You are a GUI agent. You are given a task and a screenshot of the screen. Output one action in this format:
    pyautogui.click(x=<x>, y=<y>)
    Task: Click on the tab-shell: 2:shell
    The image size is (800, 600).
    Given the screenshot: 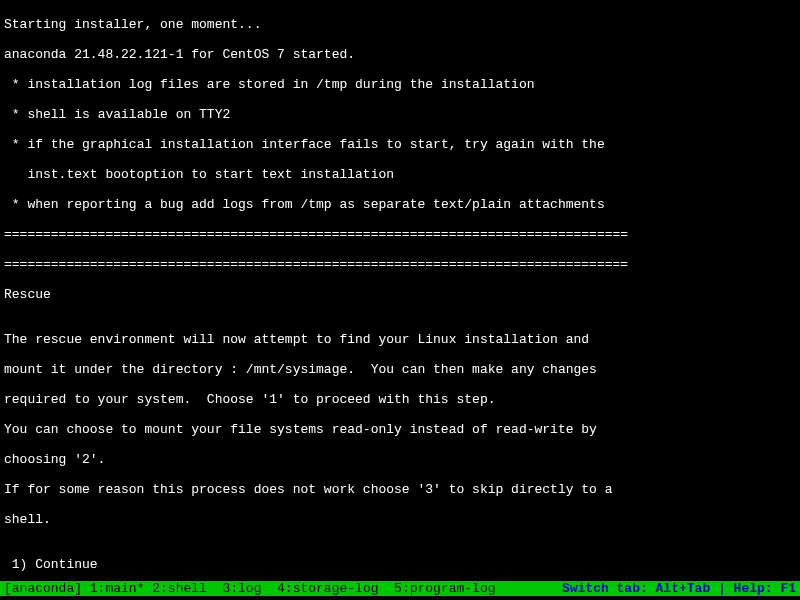 What is the action you would take?
    pyautogui.click(x=187, y=588)
    